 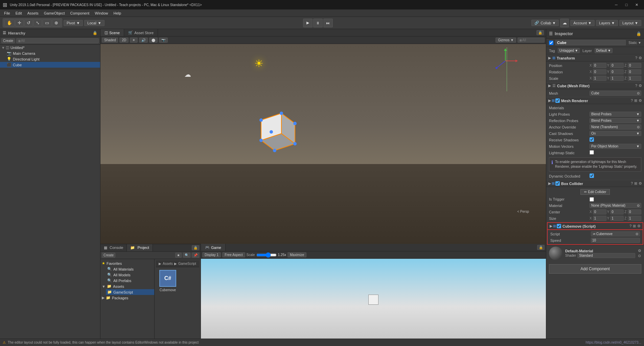 I want to click on rot-x-input, so click(x=600, y=72).